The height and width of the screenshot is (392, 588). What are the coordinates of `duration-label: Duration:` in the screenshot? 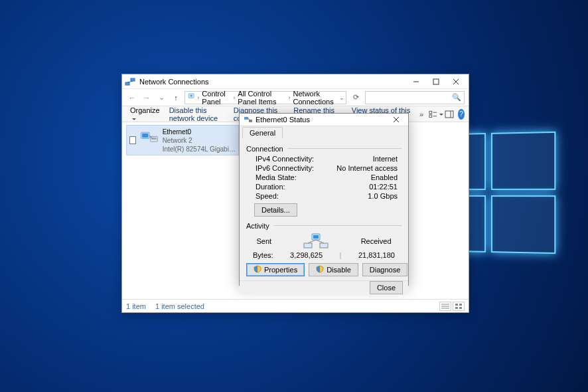 It's located at (271, 187).